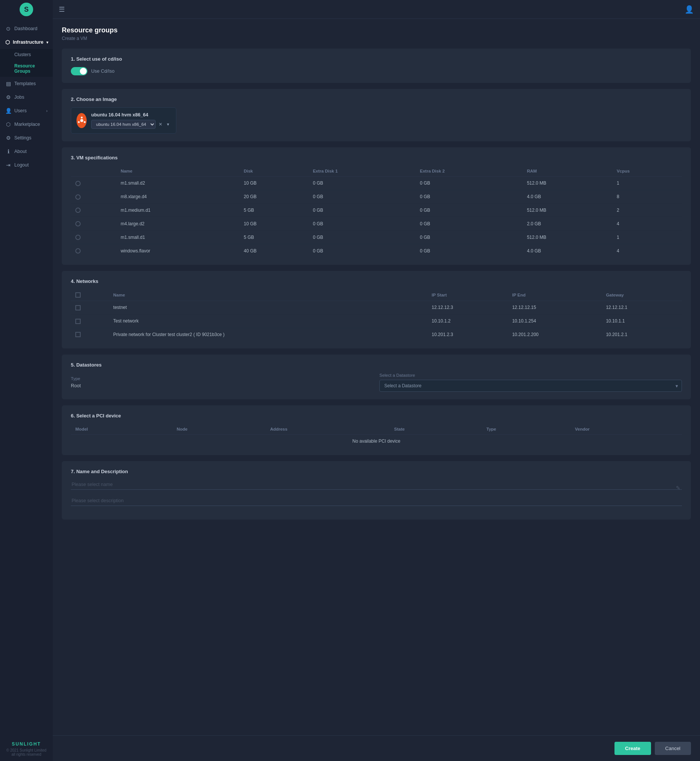 The image size is (700, 761). What do you see at coordinates (531, 375) in the screenshot?
I see `datastore-col-select: Select a Datastore` at bounding box center [531, 375].